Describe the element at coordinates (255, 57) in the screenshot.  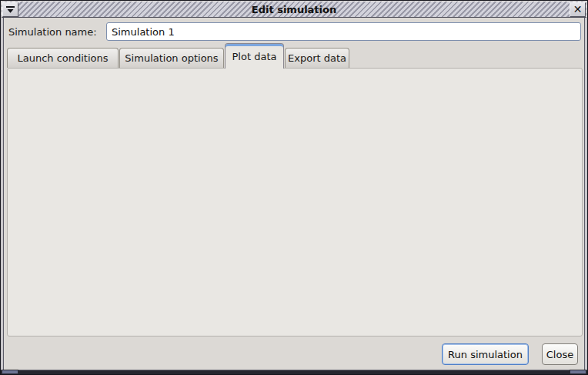
I see `tab-label: Plot data` at that location.